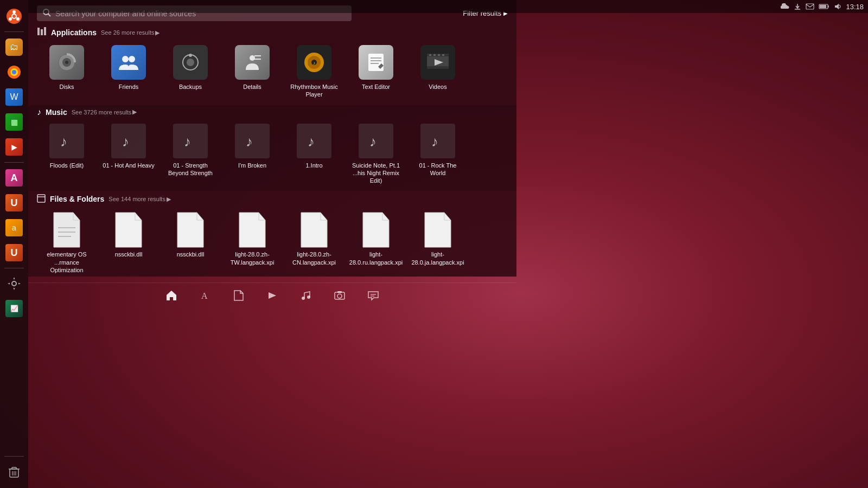 This screenshot has width=868, height=488. What do you see at coordinates (252, 72) in the screenshot?
I see `app-item-details: Details` at bounding box center [252, 72].